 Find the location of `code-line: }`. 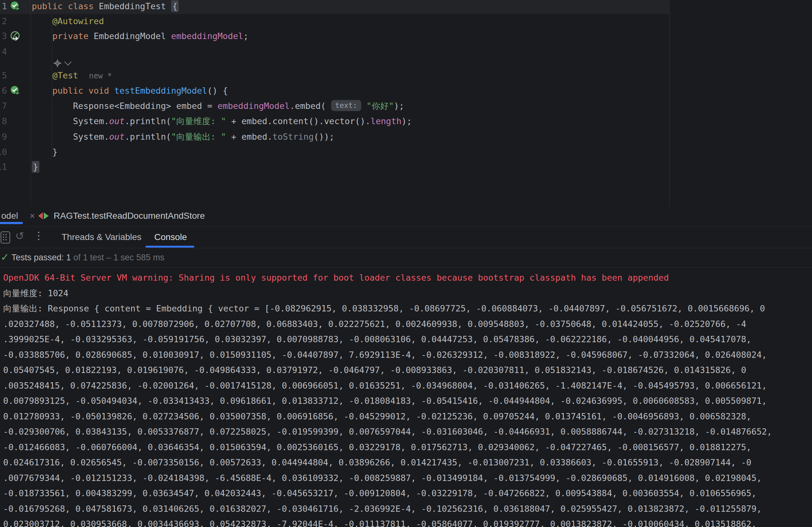

code-line: } is located at coordinates (35, 167).